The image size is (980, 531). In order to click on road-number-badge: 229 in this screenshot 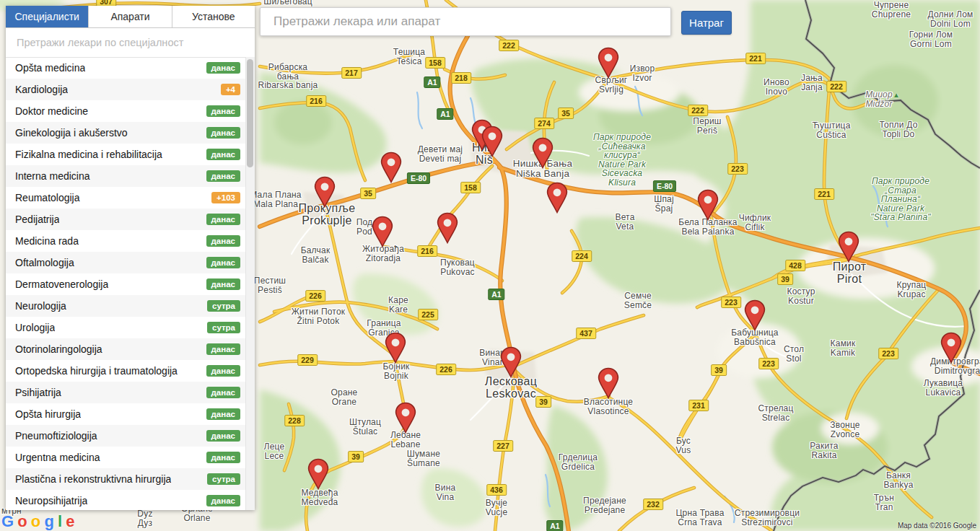, I will do `click(307, 360)`.